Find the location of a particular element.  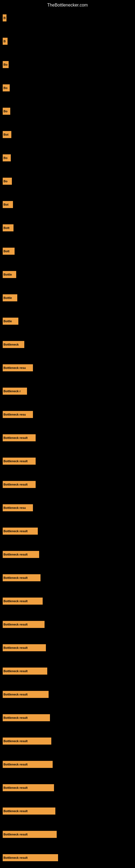

bar-label: Bottleneck is located at coordinates (13, 344).